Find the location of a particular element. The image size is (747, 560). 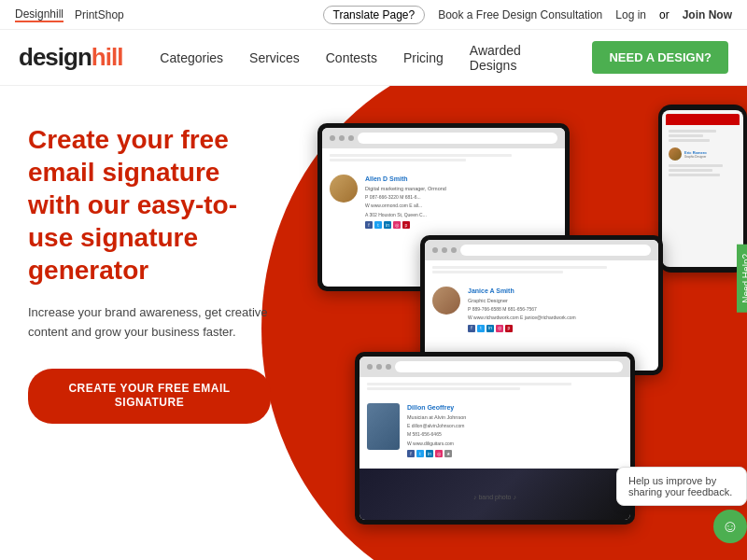

top-bar-brands: Designhill PrintShop is located at coordinates (69, 15).